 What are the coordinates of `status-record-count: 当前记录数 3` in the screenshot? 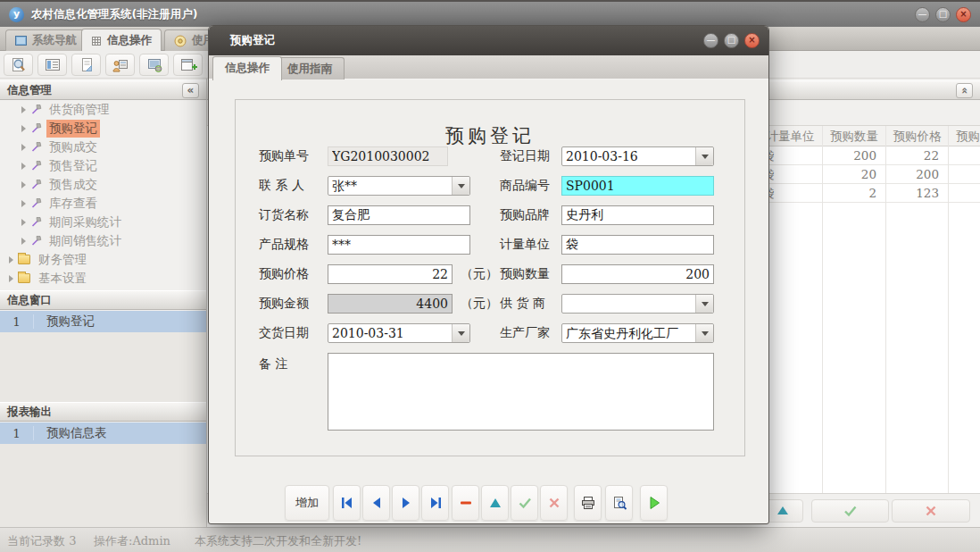 It's located at (41, 541).